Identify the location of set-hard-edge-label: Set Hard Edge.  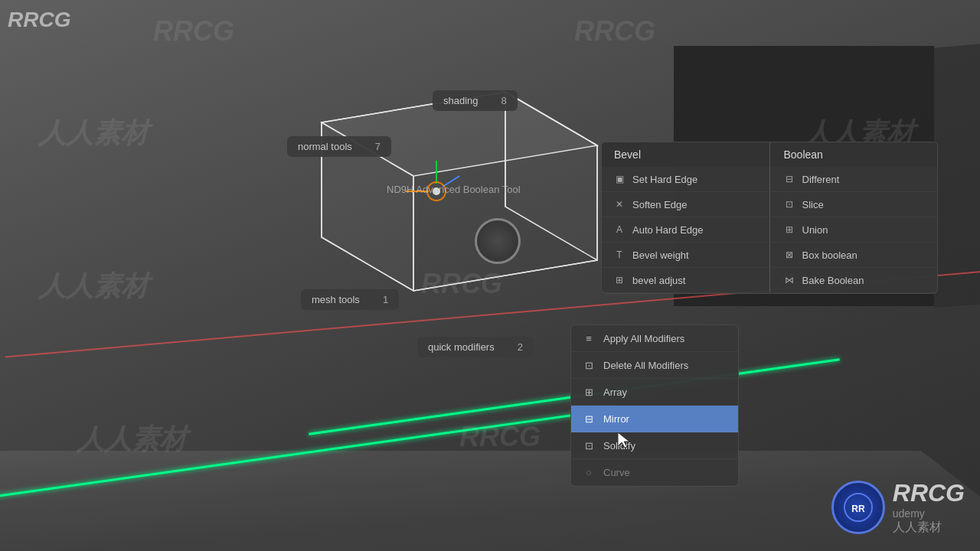
(665, 179).